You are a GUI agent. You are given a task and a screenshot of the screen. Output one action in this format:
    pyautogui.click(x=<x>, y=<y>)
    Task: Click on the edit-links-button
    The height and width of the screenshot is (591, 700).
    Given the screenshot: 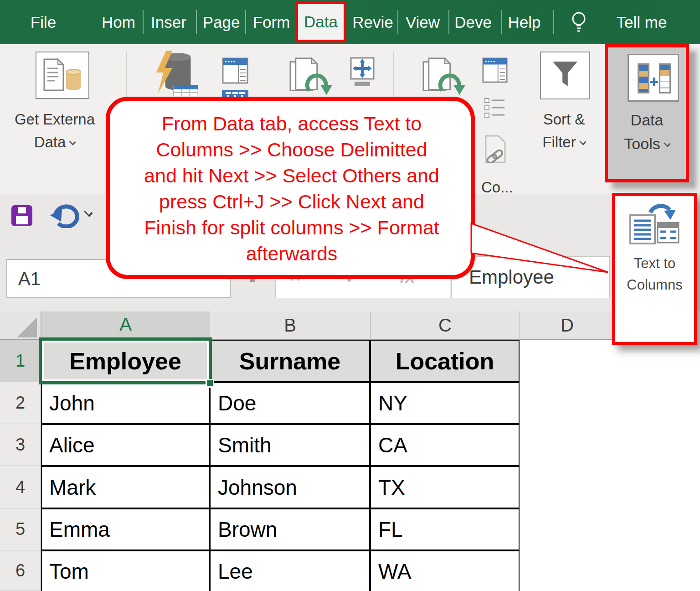 What is the action you would take?
    pyautogui.click(x=495, y=150)
    